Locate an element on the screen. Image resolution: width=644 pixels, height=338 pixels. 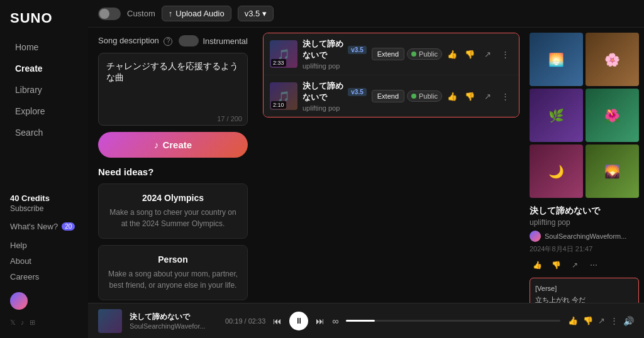
custom-toggle is located at coordinates (109, 14).